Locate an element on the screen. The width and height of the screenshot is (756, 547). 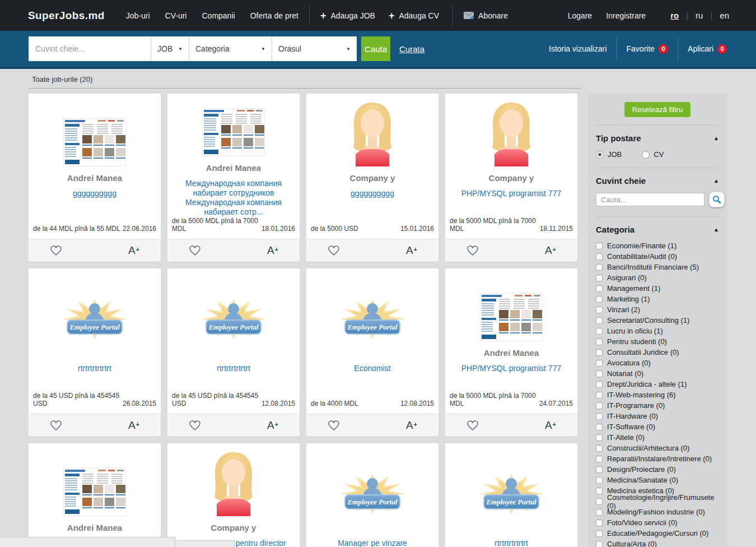
category-item-14: Drept/Juridica - altele (1) is located at coordinates (657, 384).